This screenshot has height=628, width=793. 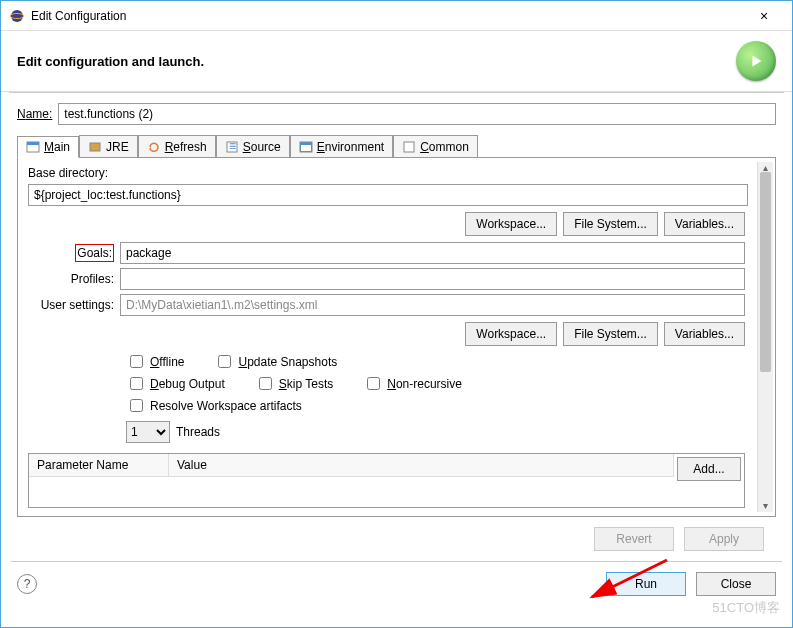 I want to click on base-directory-input, so click(x=388, y=195).